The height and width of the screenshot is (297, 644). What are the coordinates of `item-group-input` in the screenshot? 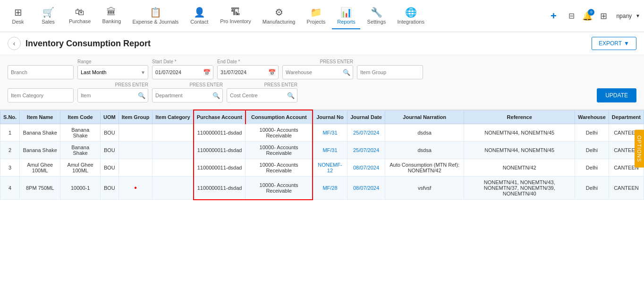 It's located at (390, 72).